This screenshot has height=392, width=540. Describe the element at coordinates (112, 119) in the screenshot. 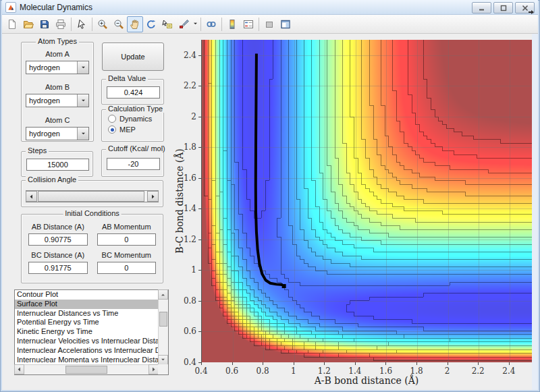

I see `radio-dynamics-icon` at that location.